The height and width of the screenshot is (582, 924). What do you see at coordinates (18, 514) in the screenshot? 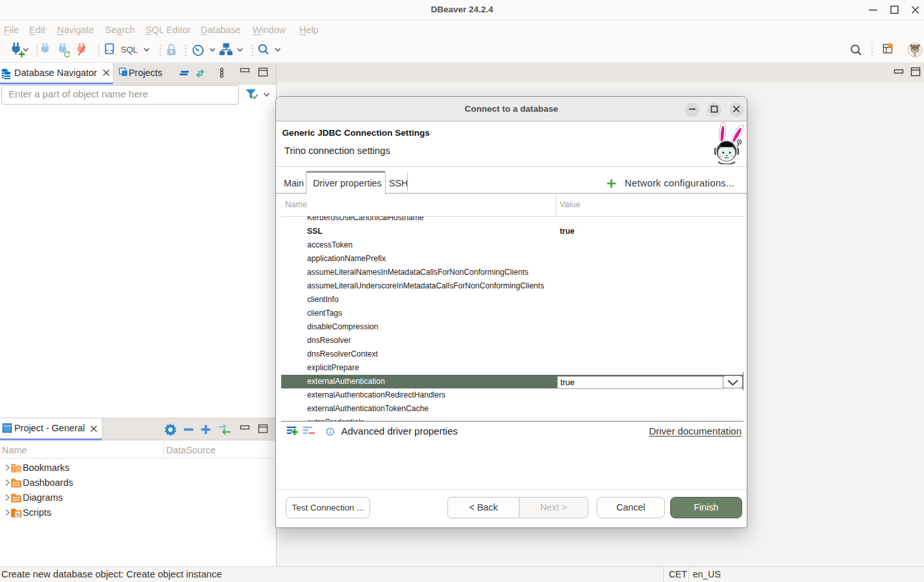
I see `svg-text: s` at bounding box center [18, 514].